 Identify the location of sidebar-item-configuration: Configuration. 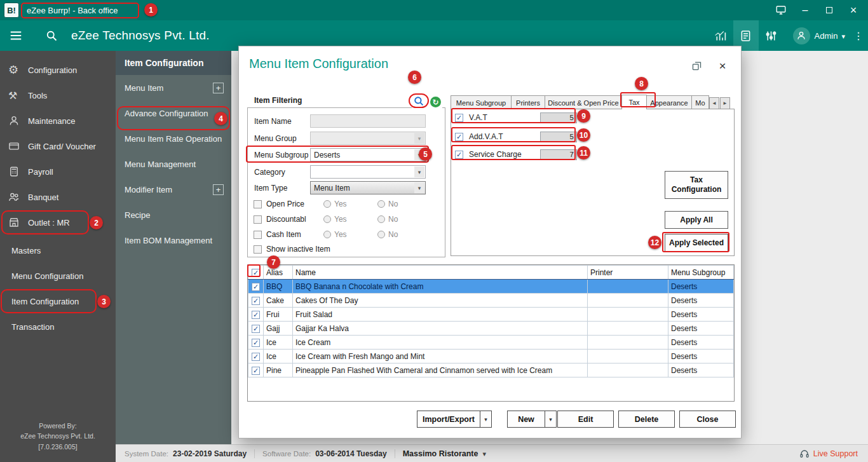
(58, 70).